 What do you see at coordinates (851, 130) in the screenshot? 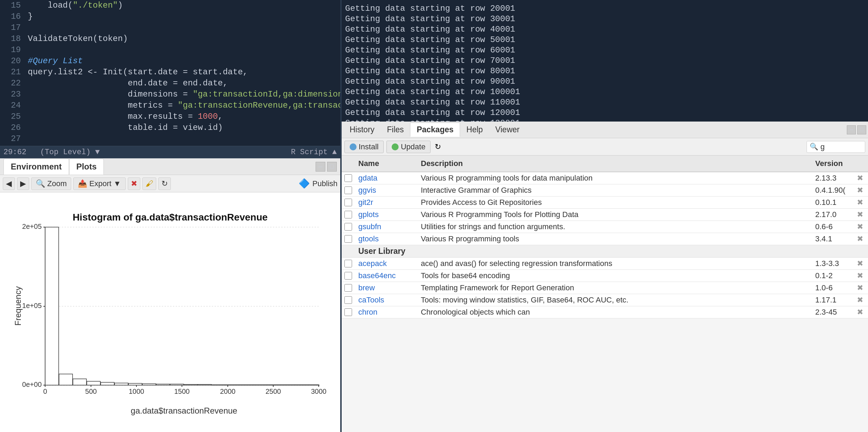
I see `pkg-minimize-button: —` at bounding box center [851, 130].